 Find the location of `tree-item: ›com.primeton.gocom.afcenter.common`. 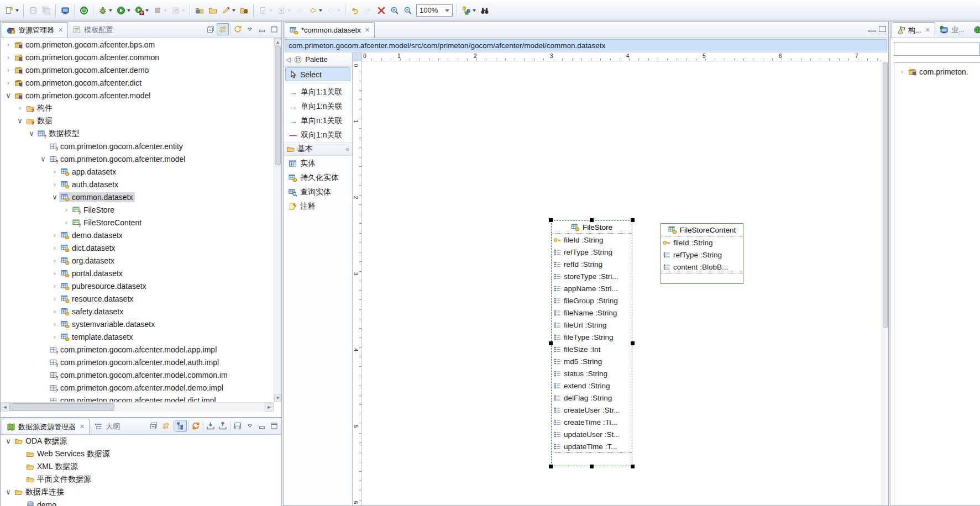

tree-item: ›com.primeton.gocom.afcenter.common is located at coordinates (137, 57).